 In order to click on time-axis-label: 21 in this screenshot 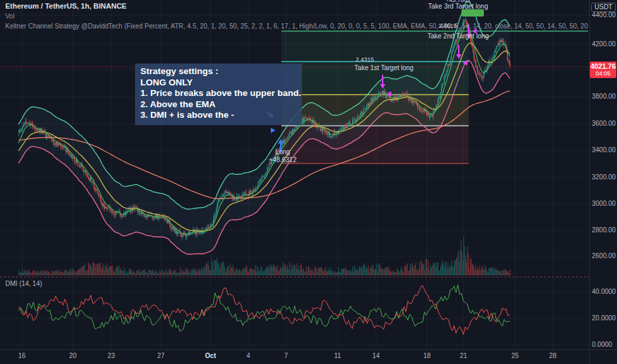, I will do `click(463, 356)`.